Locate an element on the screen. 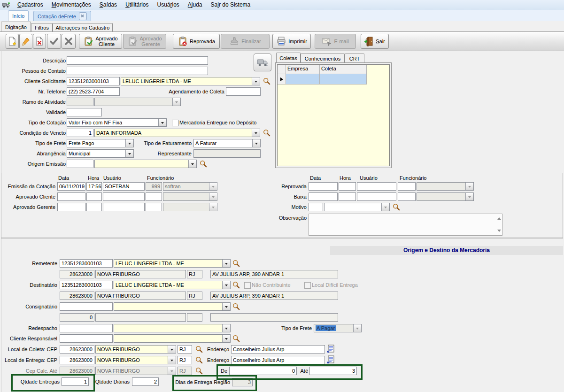 Image resolution: width=564 pixels, height=392 pixels. local-coleta-cep-input: 28623000 is located at coordinates (77, 349).